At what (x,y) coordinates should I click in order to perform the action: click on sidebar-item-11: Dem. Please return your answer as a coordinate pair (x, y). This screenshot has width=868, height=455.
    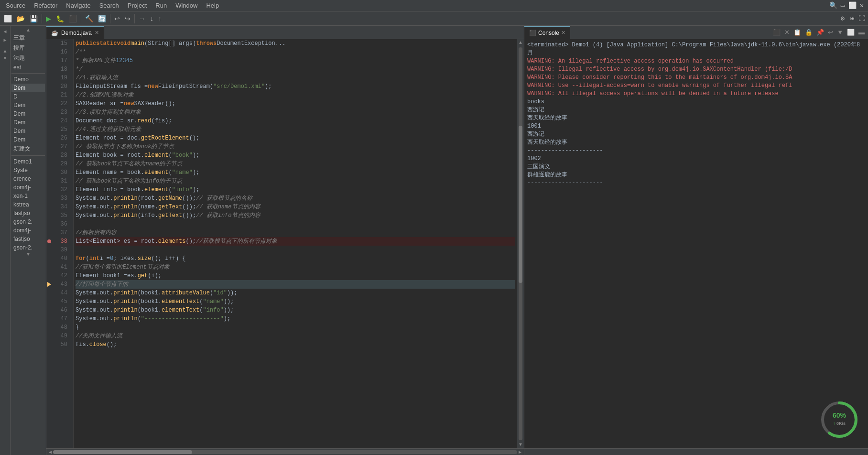
    Looking at the image, I should click on (28, 140).